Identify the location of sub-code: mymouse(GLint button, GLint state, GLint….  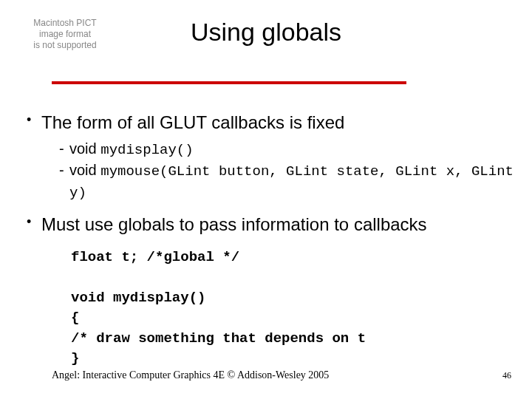
(291, 182).